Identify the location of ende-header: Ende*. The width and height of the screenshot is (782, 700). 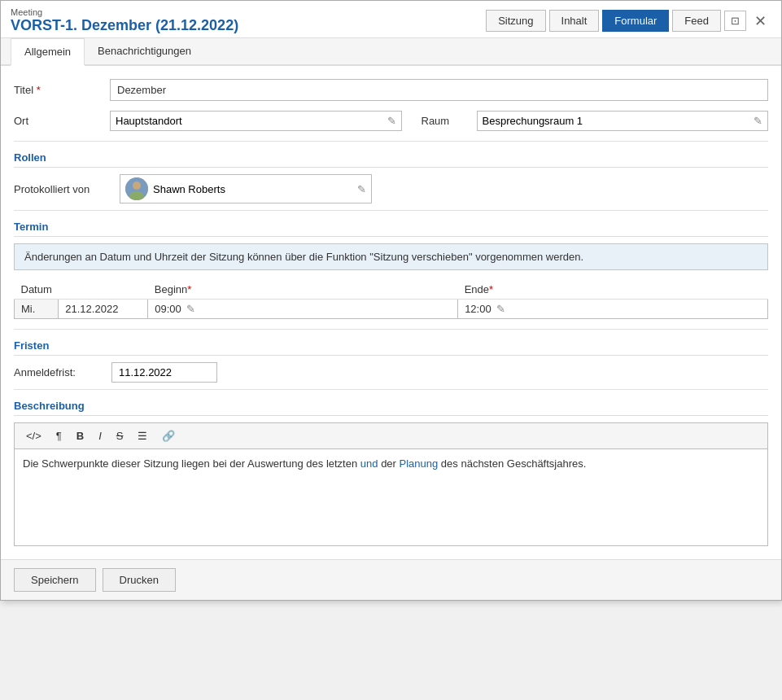
(614, 290).